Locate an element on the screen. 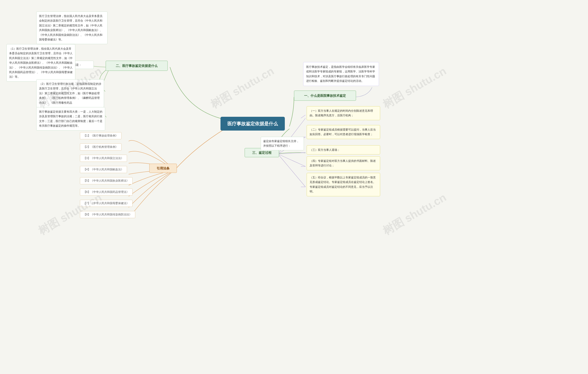 The height and width of the screenshot is (374, 588). leaf-b3-3: （三）双方当事人退场； is located at coordinates (343, 150).